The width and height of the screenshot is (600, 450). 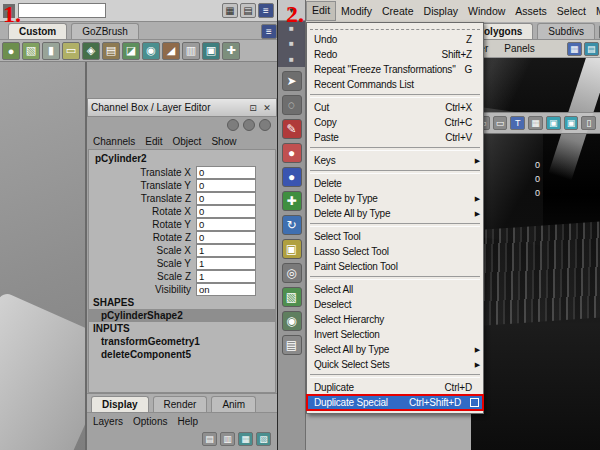 I want to click on menu-item-recent-commands-list: Recent Commands List, so click(x=395, y=84).